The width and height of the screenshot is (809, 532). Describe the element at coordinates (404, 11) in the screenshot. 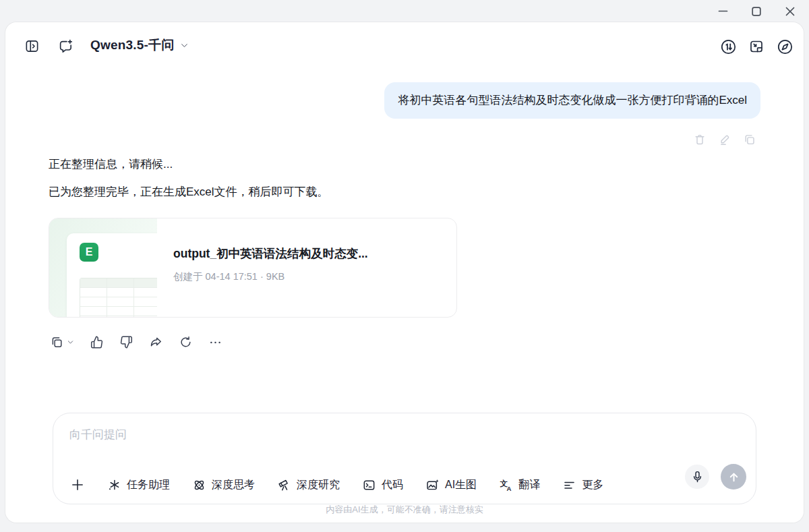

I see `os-title-bar` at that location.